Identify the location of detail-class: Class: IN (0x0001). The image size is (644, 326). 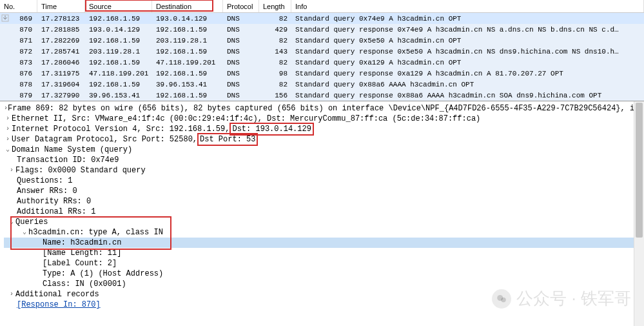
(84, 284).